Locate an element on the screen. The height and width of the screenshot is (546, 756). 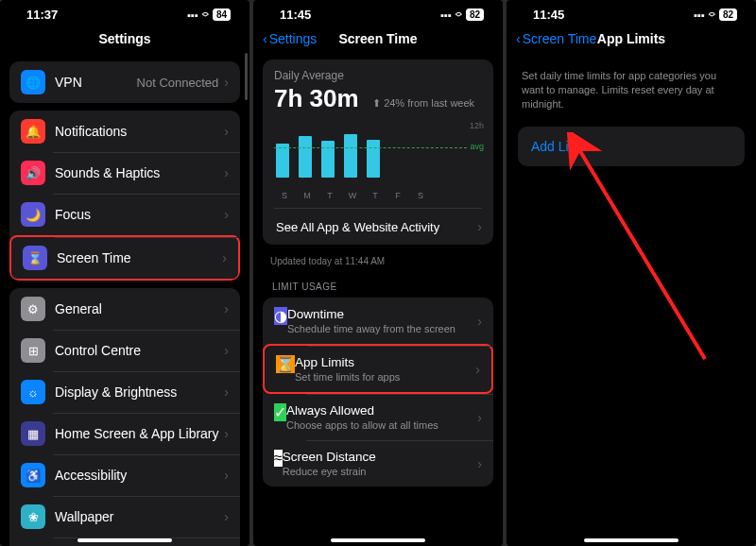
battery-level: 84 is located at coordinates (221, 15).